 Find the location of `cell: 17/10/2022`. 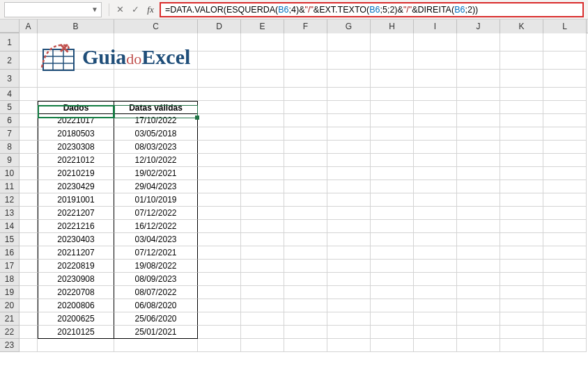

cell: 17/10/2022 is located at coordinates (156, 121).